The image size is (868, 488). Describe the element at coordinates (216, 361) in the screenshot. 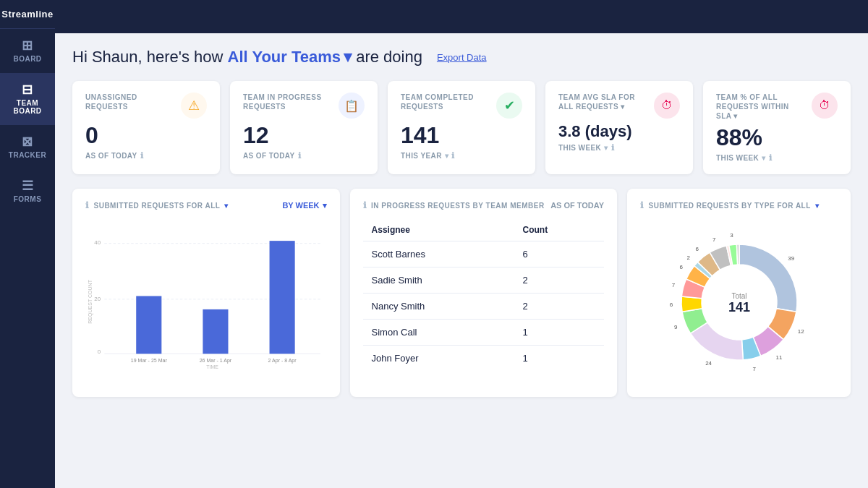

I see `svg-text: 26 Mar - 1 Apr` at that location.